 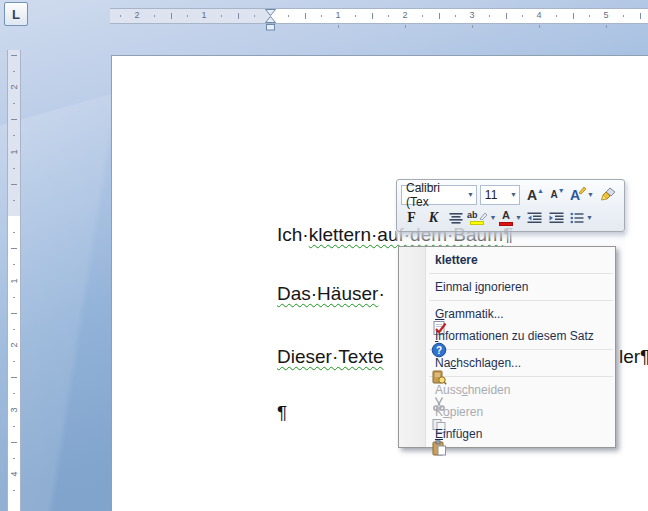 What do you see at coordinates (434, 218) in the screenshot?
I see `italic-button: K` at bounding box center [434, 218].